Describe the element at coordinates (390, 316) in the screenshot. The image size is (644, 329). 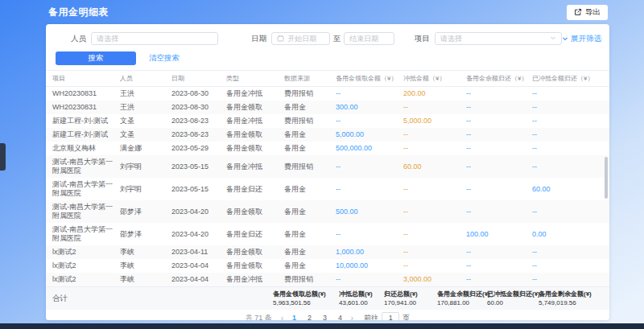
I see `goto-page-input` at that location.